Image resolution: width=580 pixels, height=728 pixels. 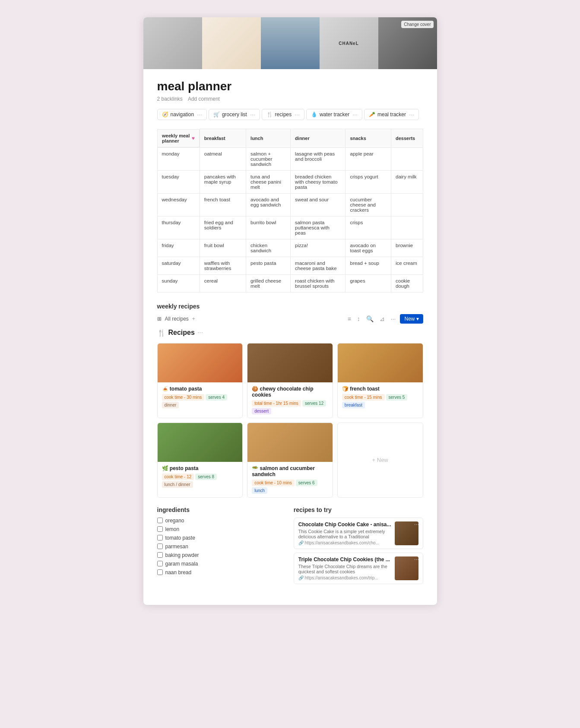 I want to click on meal-row: wednesdayfrench toastavocado and egg san…, so click(x=290, y=205).